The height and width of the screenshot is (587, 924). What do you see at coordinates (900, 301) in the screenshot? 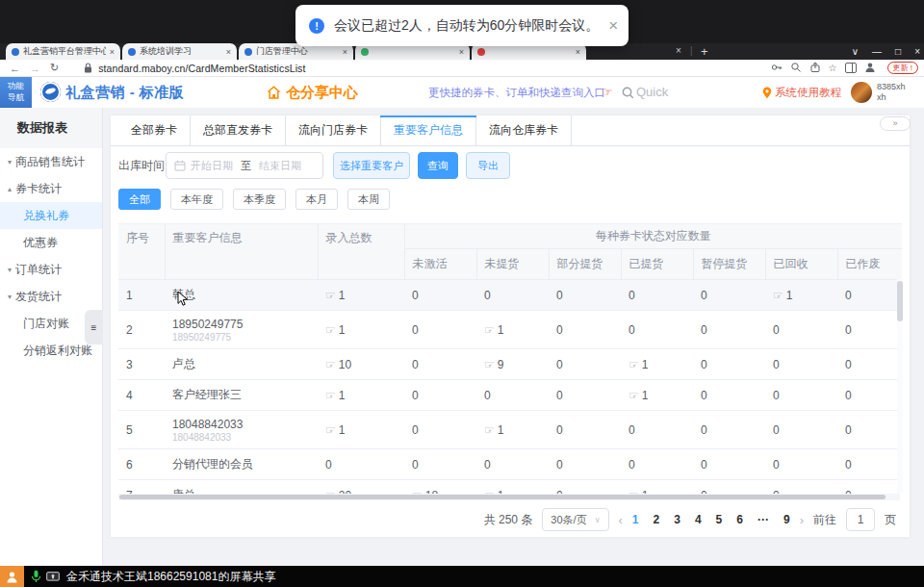
I see `vertical-scrollbar-thumb` at bounding box center [900, 301].